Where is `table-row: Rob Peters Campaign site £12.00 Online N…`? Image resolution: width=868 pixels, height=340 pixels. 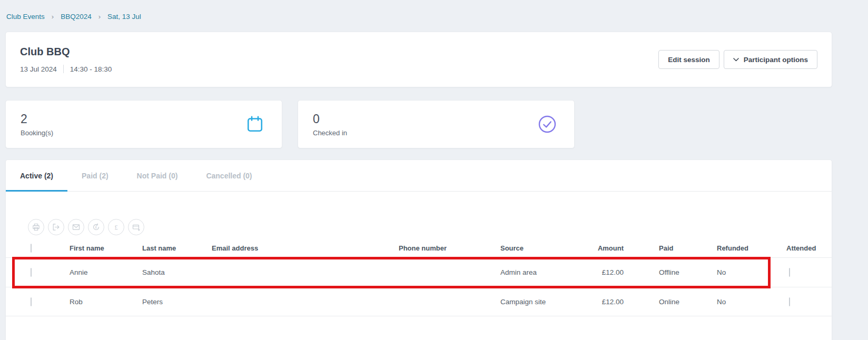 table-row: Rob Peters Campaign site £12.00 Online N… is located at coordinates (419, 302).